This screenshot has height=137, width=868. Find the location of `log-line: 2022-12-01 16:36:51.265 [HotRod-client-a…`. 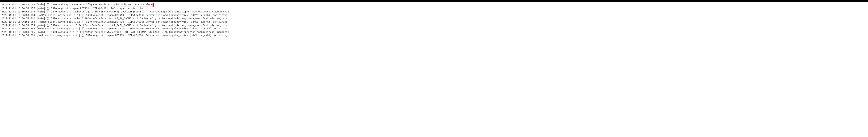

log-line: 2022-12-01 16:36:51.265 [HotRod-client-a… is located at coordinates (435, 29).